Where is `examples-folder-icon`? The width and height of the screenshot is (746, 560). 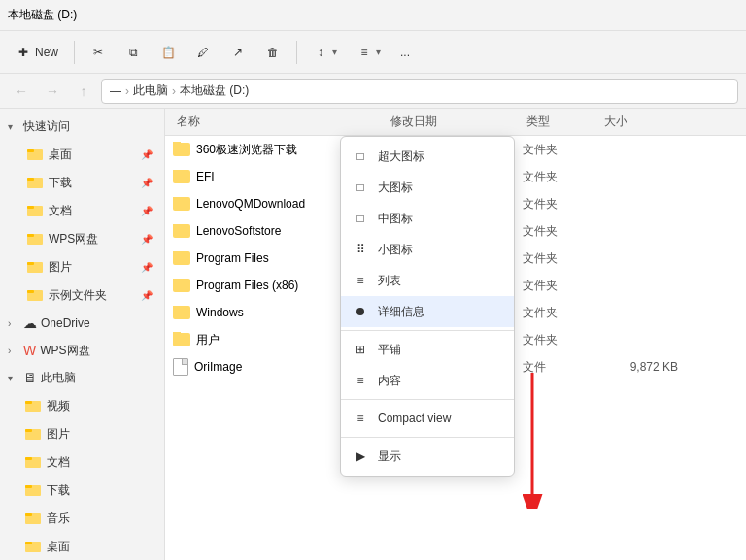 examples-folder-icon is located at coordinates (35, 295).